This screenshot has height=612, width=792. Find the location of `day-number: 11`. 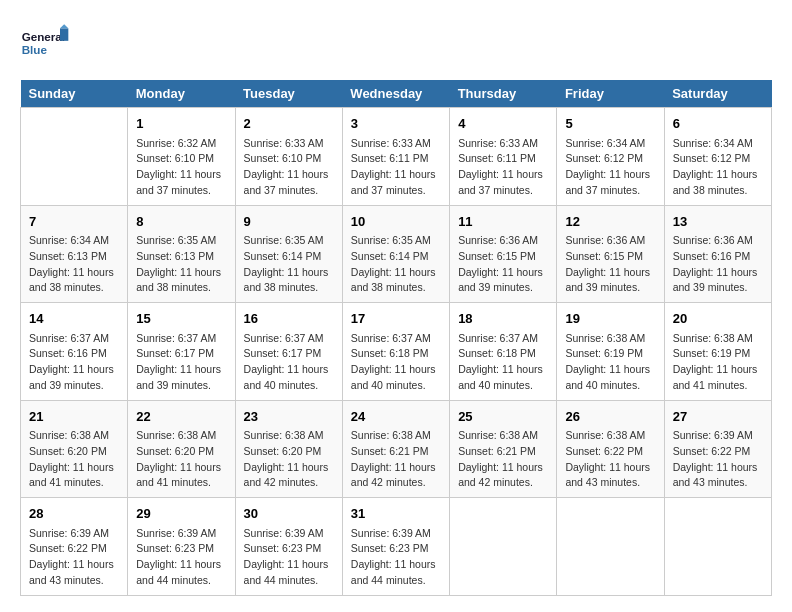

day-number: 11 is located at coordinates (503, 222).